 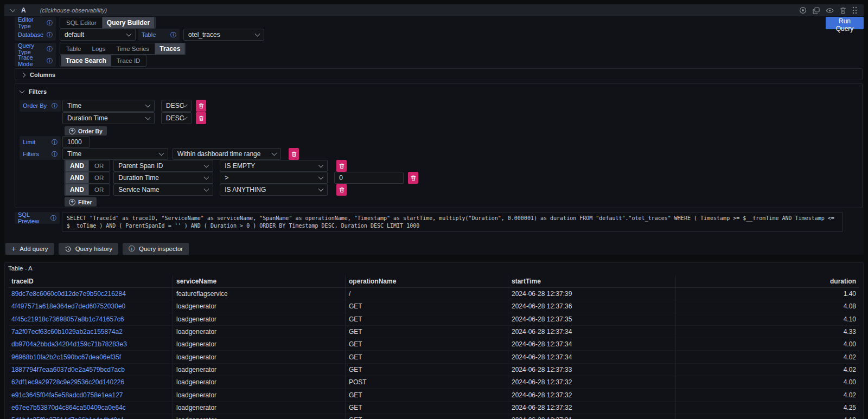 What do you see at coordinates (592, 382) in the screenshot?
I see `start-time-cell: 2024-06-28 12:37:32` at bounding box center [592, 382].